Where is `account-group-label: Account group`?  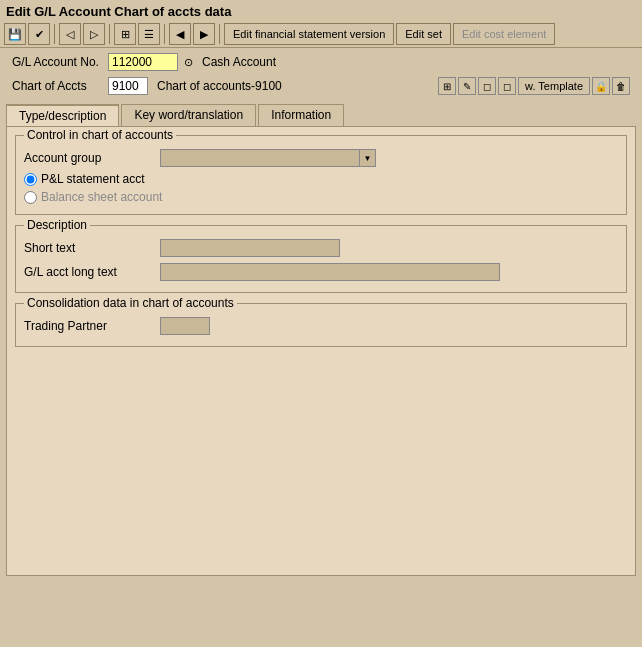 account-group-label: Account group is located at coordinates (89, 158).